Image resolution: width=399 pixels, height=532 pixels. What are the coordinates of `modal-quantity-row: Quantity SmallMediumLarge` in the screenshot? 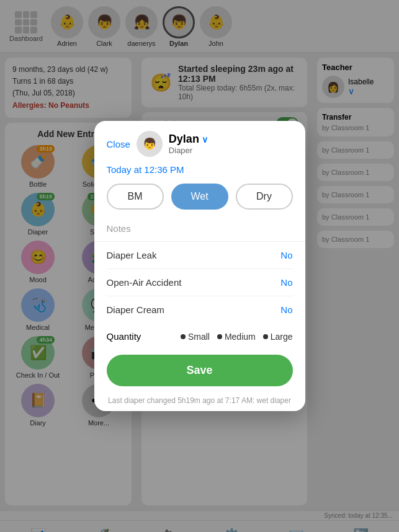 It's located at (200, 336).